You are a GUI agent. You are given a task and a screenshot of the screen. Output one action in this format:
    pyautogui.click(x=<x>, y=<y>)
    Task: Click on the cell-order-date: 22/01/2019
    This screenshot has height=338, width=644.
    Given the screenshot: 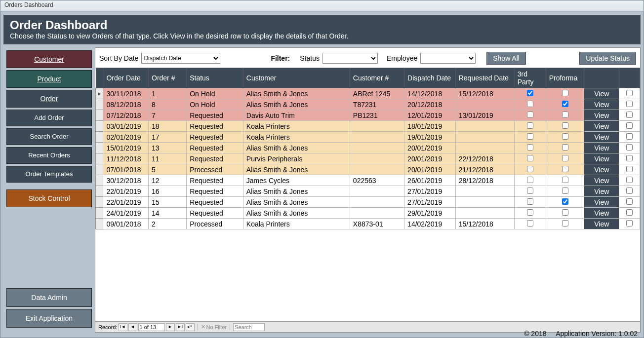 What is the action you would take?
    pyautogui.click(x=126, y=202)
    